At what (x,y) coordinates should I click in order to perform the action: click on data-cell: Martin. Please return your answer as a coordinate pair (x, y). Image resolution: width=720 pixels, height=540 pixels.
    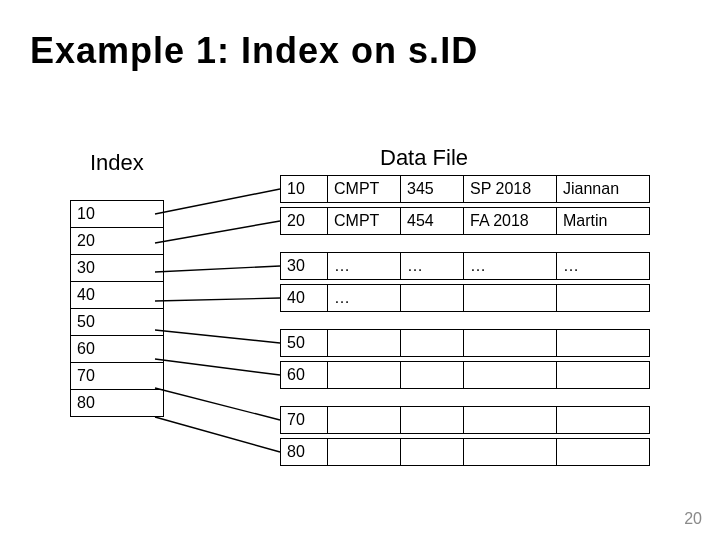
    Looking at the image, I should click on (604, 222).